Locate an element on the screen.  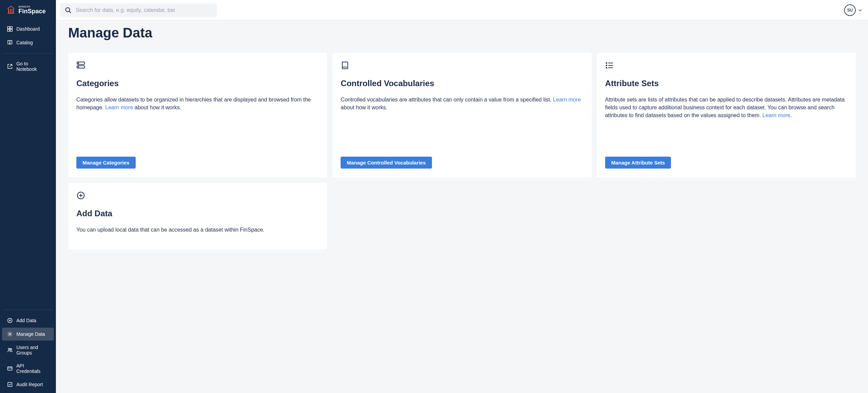
manage-attribute-sets-button: Manage Attribute Sets is located at coordinates (638, 163).